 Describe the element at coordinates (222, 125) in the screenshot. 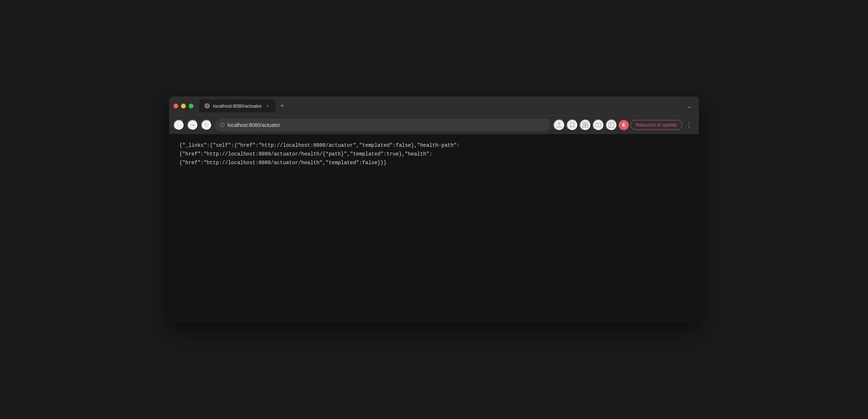

I see `lock-icon: ⓘ` at that location.